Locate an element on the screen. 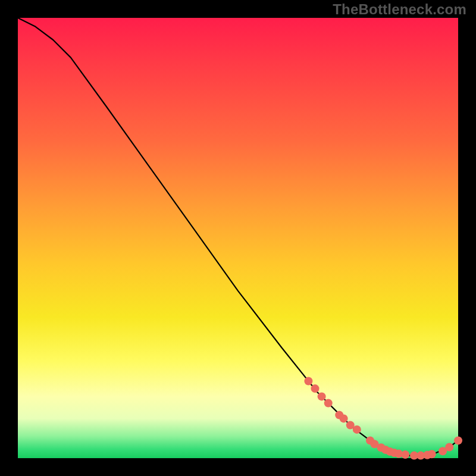 This screenshot has width=476, height=476. watermark-text: TheBottleneck.com is located at coordinates (400, 10).